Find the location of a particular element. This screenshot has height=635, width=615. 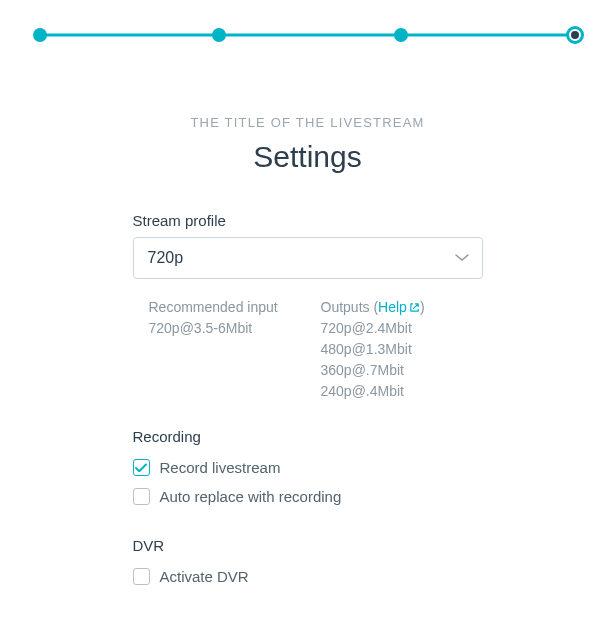

outputs-item: 720p@2.4Mbit is located at coordinates (397, 328).